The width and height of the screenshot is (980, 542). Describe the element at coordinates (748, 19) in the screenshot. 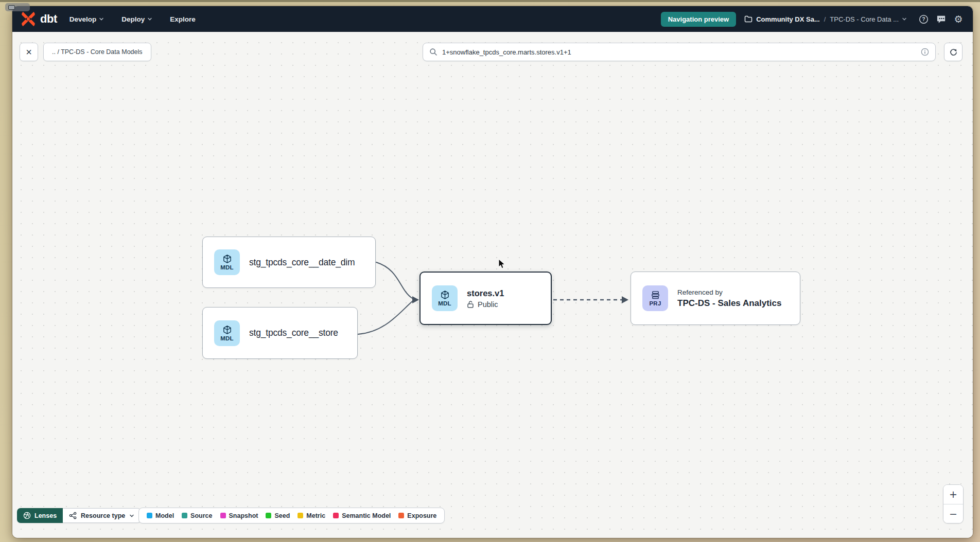

I see `folder-icon` at that location.